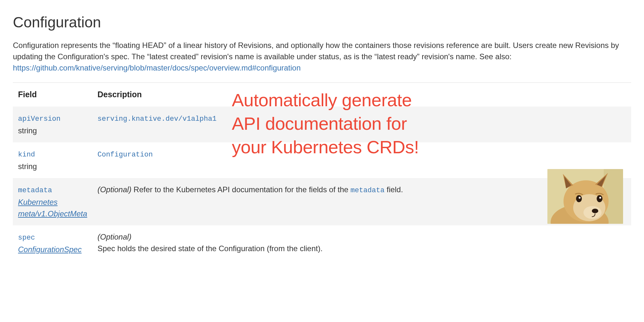 The height and width of the screenshot is (322, 644). Describe the element at coordinates (210, 249) in the screenshot. I see `desc-spec: Spec holds the desired state of the Conf…` at that location.